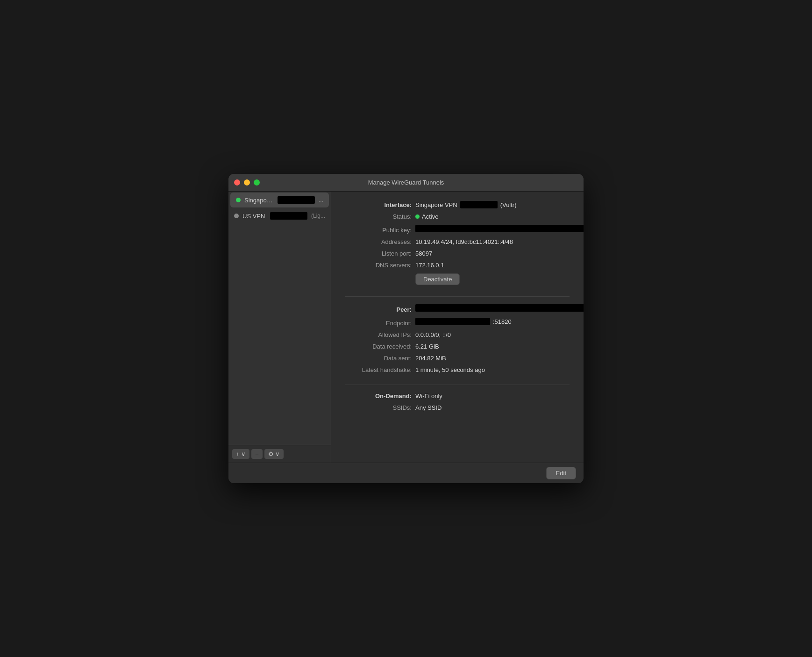 This screenshot has width=812, height=657. What do you see at coordinates (492, 265) in the screenshot?
I see `dns-servers-value: 172.16.0.1` at bounding box center [492, 265].